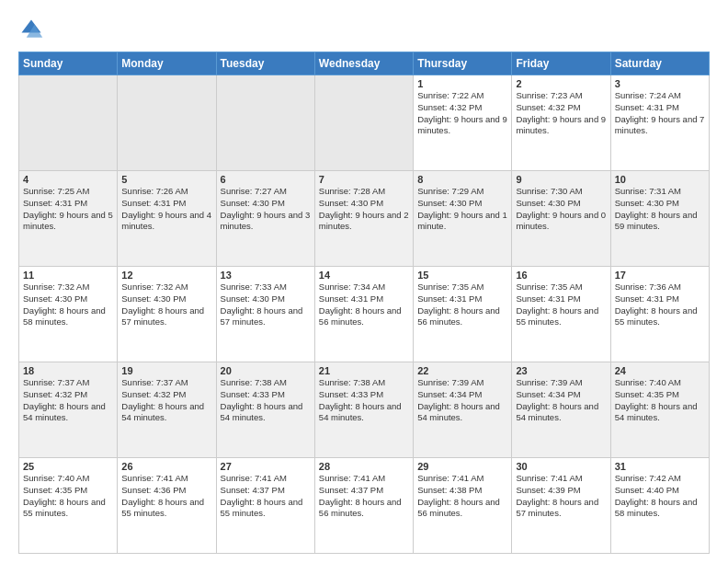  Describe the element at coordinates (166, 371) in the screenshot. I see `day-number: 19` at that location.